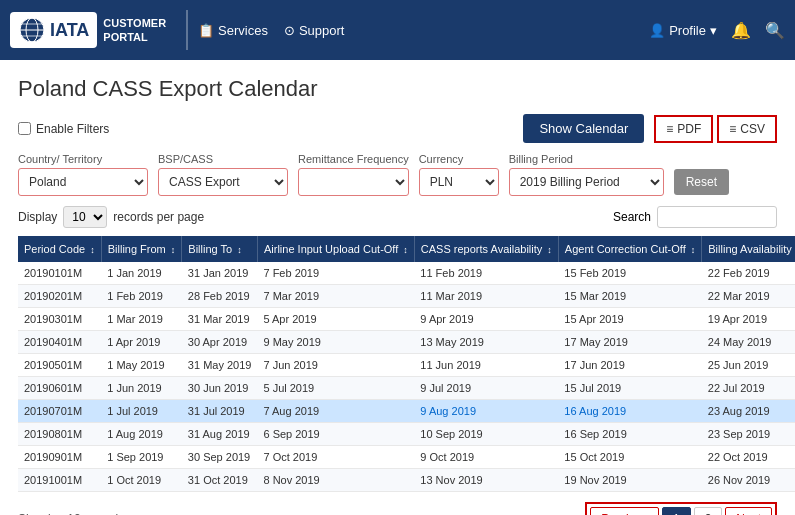  I want to click on billing-label: Billing Period, so click(586, 159).